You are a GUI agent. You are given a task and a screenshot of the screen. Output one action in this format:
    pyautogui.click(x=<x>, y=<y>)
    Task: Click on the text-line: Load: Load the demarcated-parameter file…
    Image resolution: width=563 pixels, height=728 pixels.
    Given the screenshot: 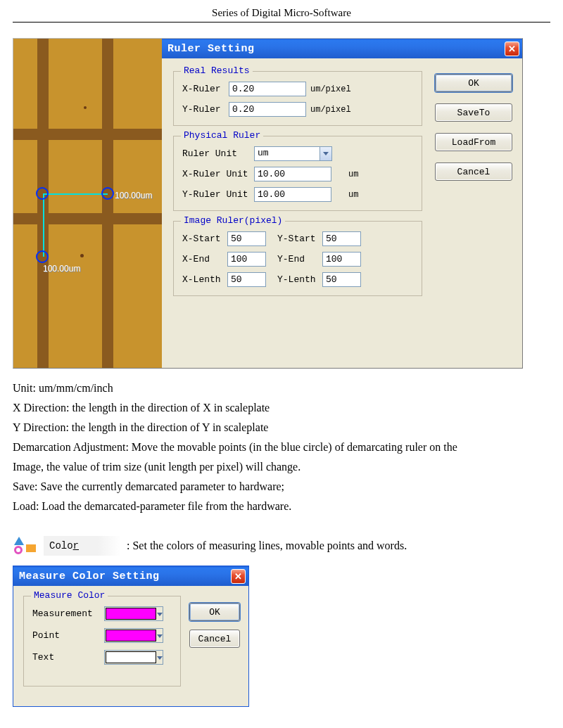 What is the action you would take?
    pyautogui.click(x=282, y=506)
    